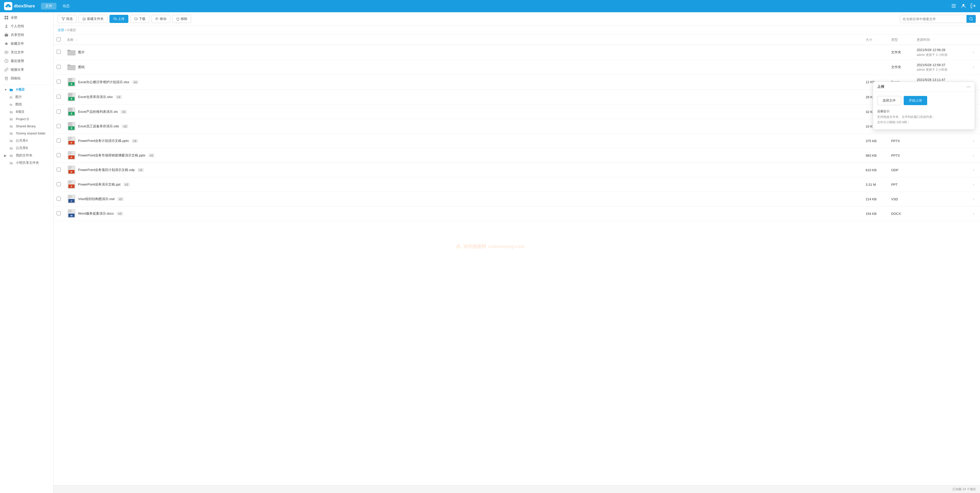 The height and width of the screenshot is (493, 980). I want to click on file-icon-odp: P, so click(72, 170).